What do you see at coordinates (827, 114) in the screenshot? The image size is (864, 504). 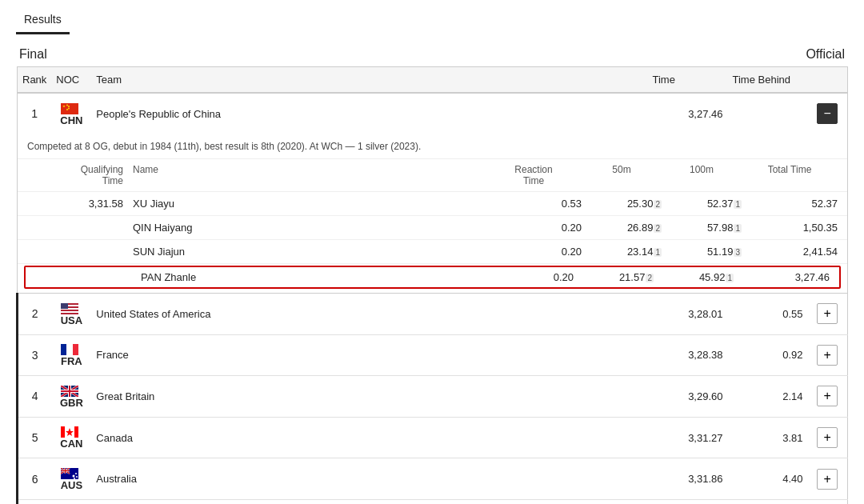 I see `expand-button: −` at bounding box center [827, 114].